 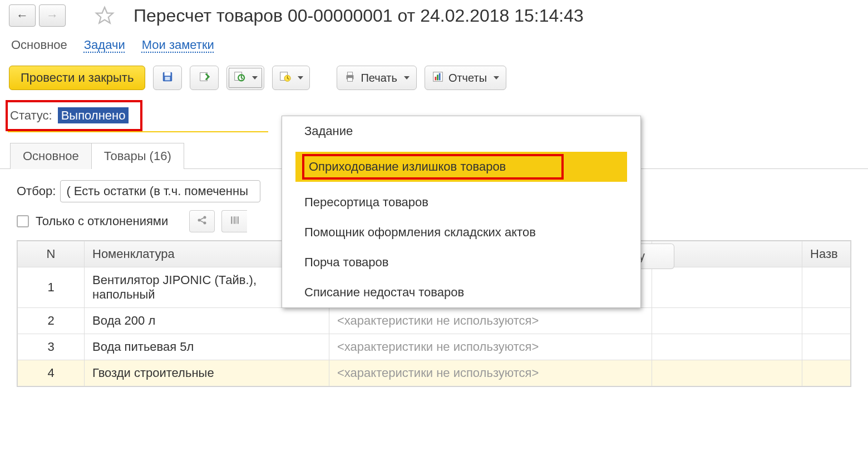 I want to click on print-label: Печать, so click(x=379, y=78).